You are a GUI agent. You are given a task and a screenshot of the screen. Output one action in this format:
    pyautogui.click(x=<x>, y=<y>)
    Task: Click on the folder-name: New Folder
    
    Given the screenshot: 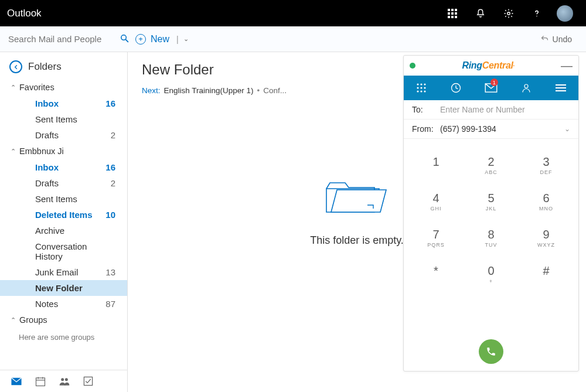 What is the action you would take?
    pyautogui.click(x=59, y=288)
    